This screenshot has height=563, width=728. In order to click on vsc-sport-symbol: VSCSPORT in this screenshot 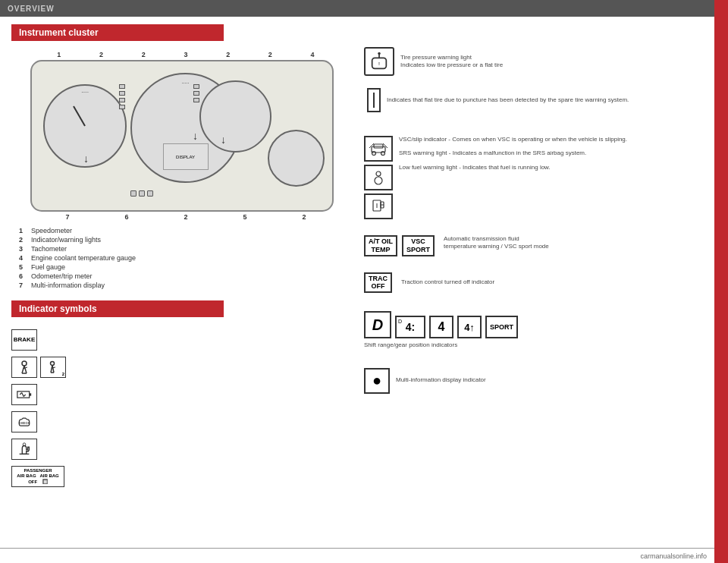, I will do `click(419, 246)`.